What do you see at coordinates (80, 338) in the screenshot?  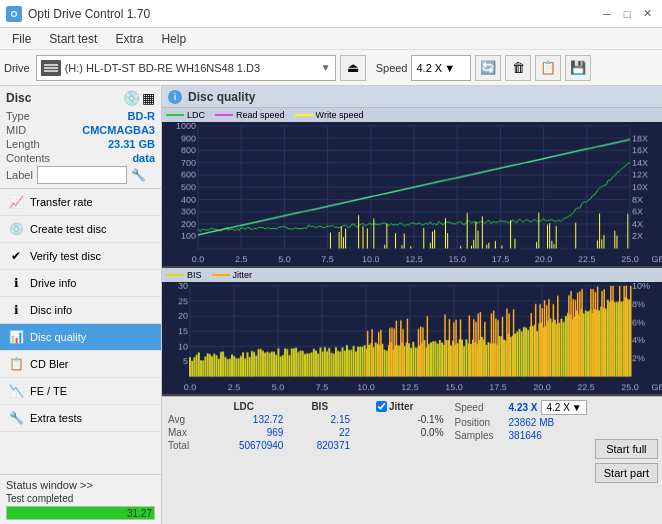 I see `sidebar-item-disc-quality: 📊 Disc quality` at bounding box center [80, 338].